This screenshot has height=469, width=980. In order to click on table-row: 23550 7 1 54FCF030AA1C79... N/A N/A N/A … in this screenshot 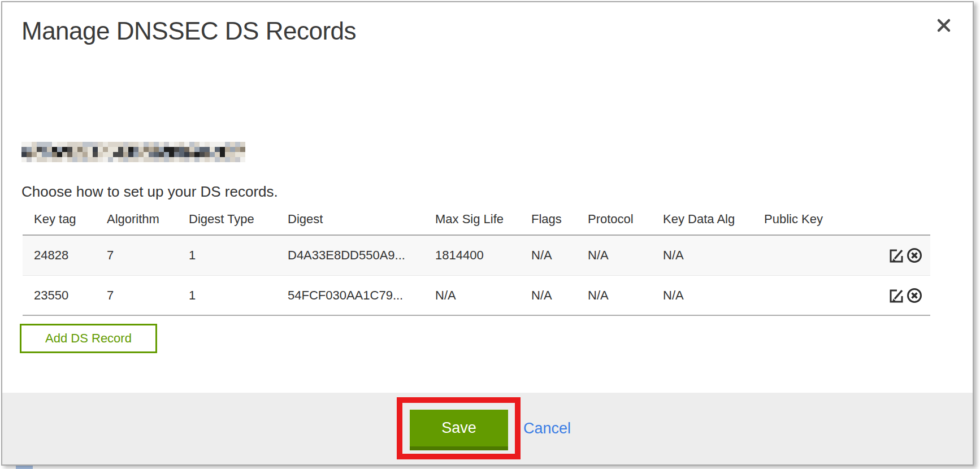, I will do `click(476, 295)`.